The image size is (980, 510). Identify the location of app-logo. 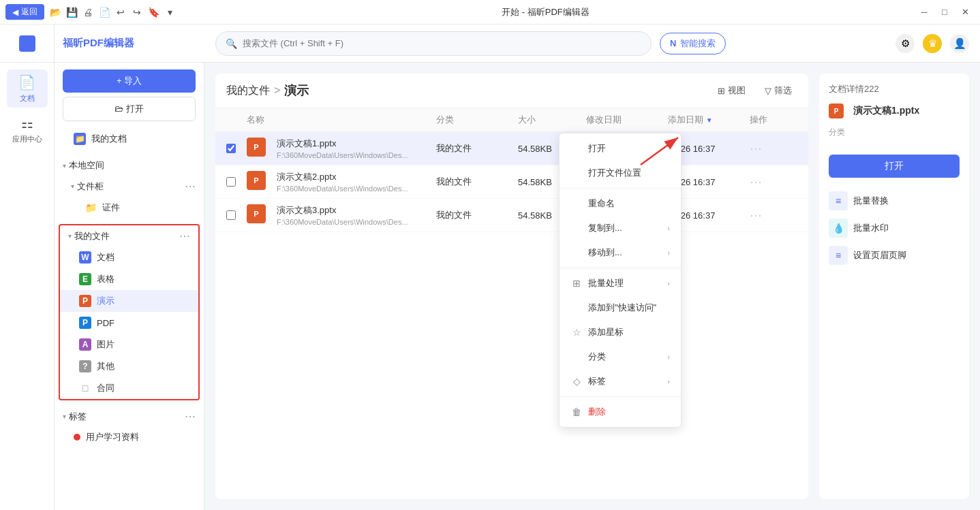
(27, 44).